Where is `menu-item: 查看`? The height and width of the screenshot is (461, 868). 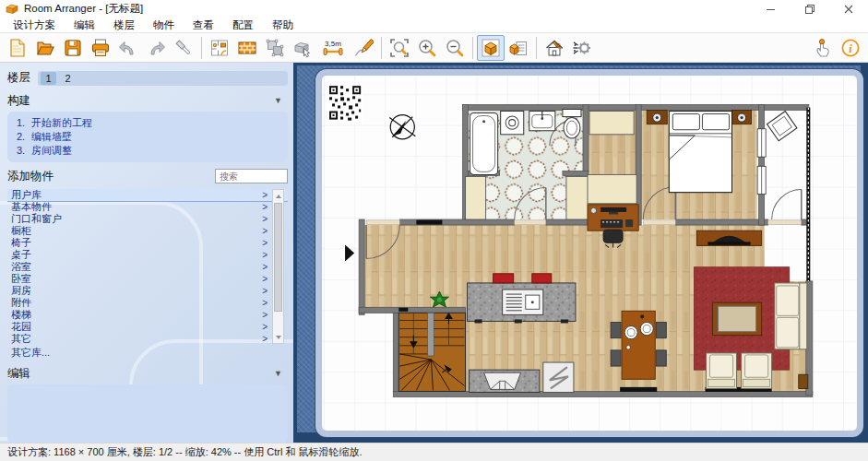
menu-item: 查看 is located at coordinates (203, 26).